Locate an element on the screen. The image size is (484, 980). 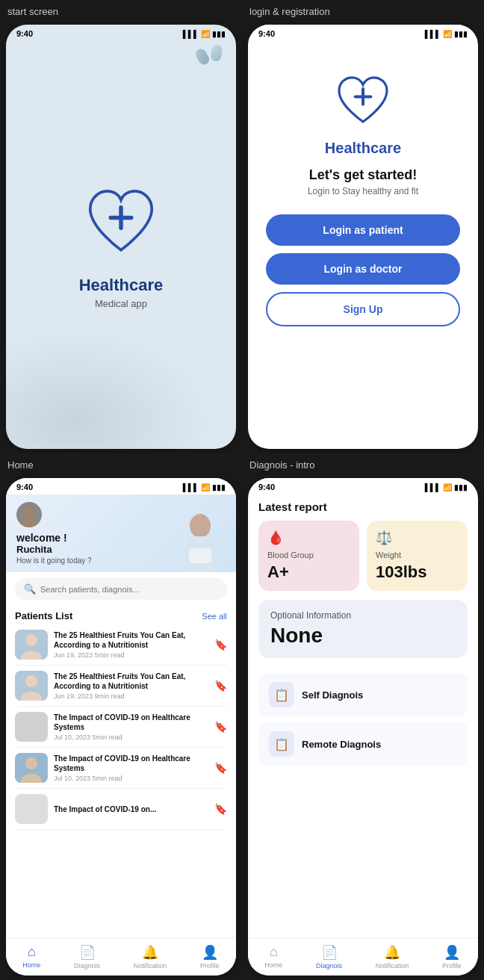
login-doctor-button: Login as doctor is located at coordinates (363, 269).